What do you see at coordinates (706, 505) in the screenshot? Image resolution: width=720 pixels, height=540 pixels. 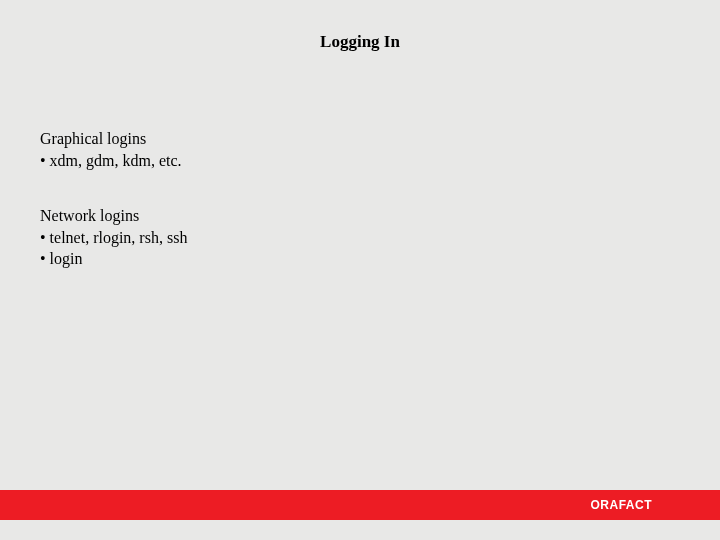 I see `footer-endcap` at bounding box center [706, 505].